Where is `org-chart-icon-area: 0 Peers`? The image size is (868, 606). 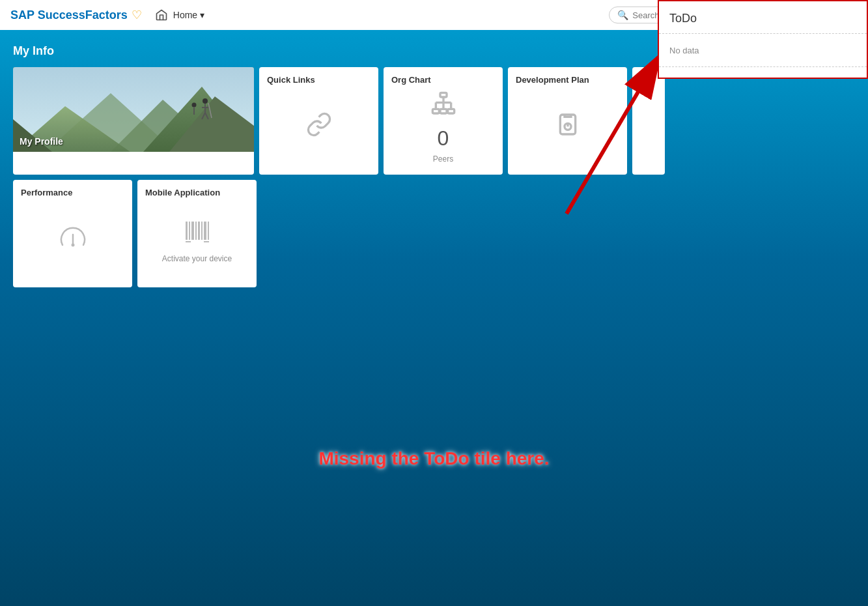
org-chart-icon-area: 0 Peers is located at coordinates (443, 127).